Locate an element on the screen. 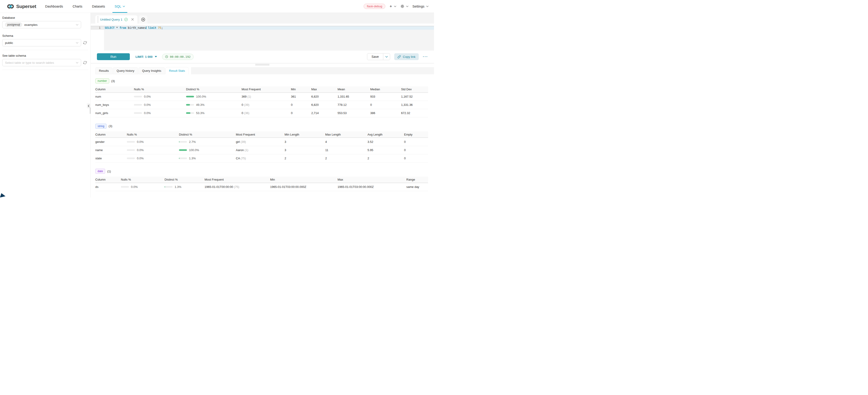 The image size is (868, 395). close-tab-button is located at coordinates (133, 20).